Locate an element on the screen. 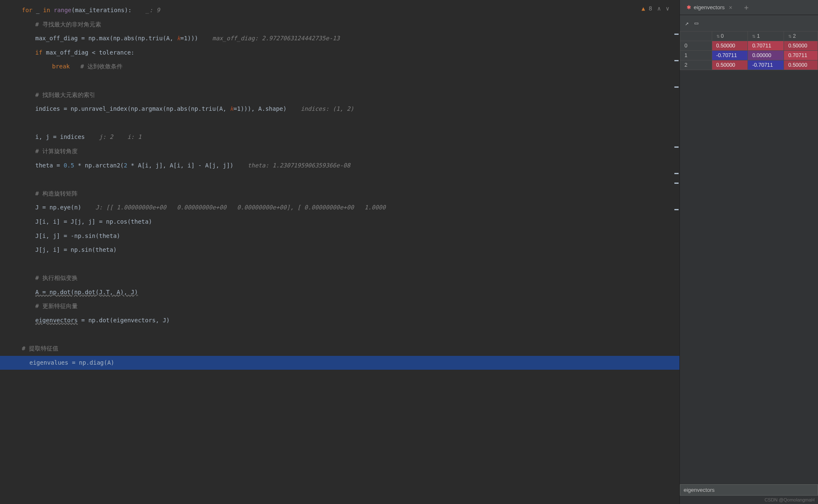  table-header-row: ⇅0 ⇅1 ⇅2 is located at coordinates (749, 36).